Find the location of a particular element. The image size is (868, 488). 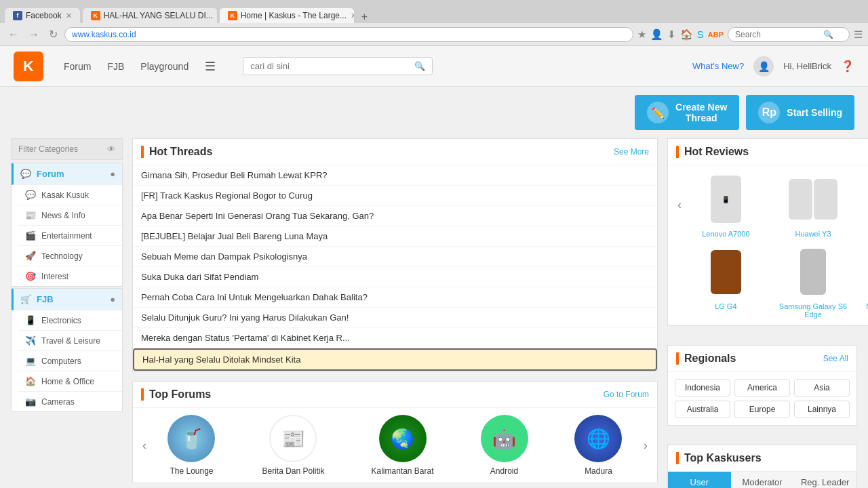

home-icon: 🏠 is located at coordinates (686, 35).